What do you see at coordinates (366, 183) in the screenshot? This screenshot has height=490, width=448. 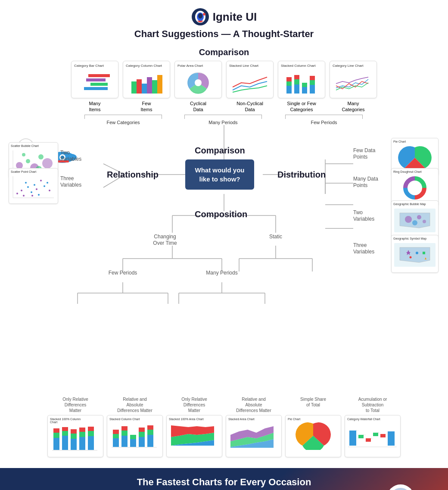 I see `many-data-points-label: Many DataPoints` at bounding box center [366, 183].